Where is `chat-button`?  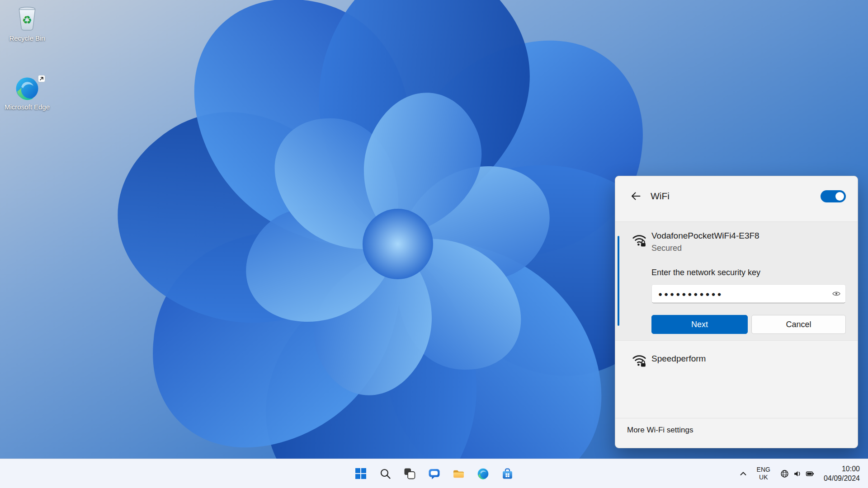
chat-button is located at coordinates (434, 474).